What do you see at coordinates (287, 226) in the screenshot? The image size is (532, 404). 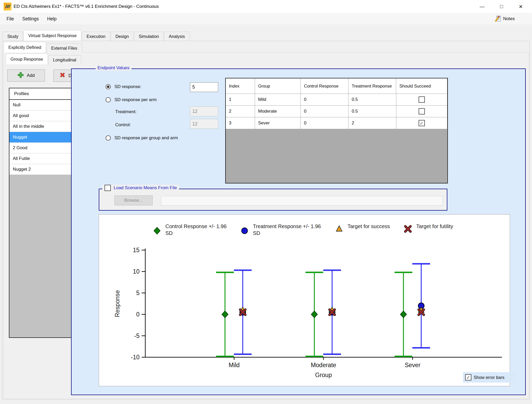 I see `legend-label-treatment-response-1-96-sd: Treatment Response +/- 1.96` at bounding box center [287, 226].